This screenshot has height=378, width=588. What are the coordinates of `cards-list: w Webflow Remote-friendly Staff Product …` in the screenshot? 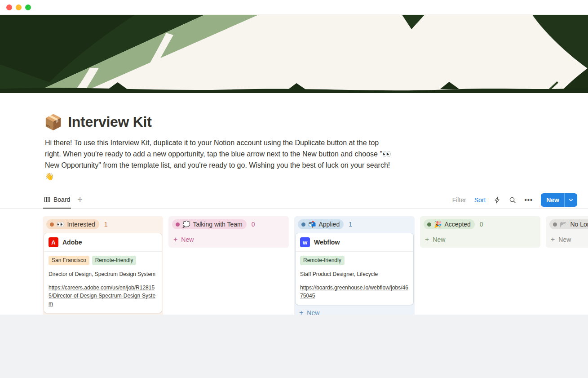 It's located at (354, 269).